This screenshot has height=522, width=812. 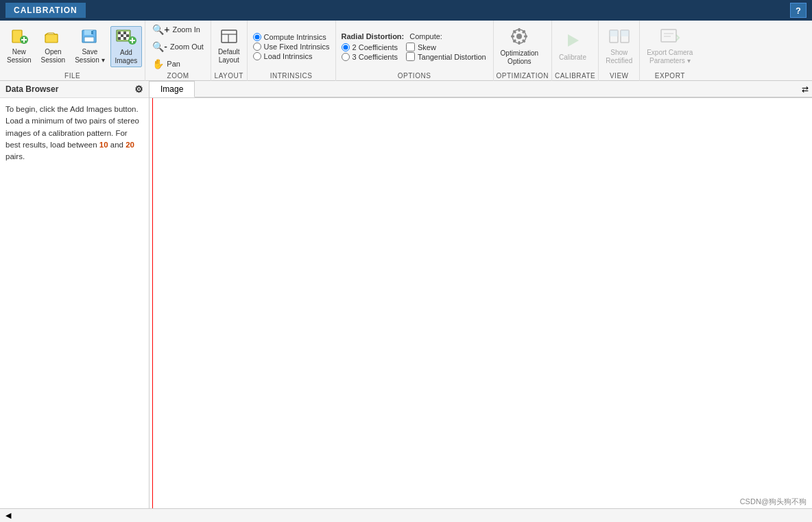 What do you see at coordinates (774, 502) in the screenshot?
I see `watermark: CSDN@狗头狗不狗` at bounding box center [774, 502].